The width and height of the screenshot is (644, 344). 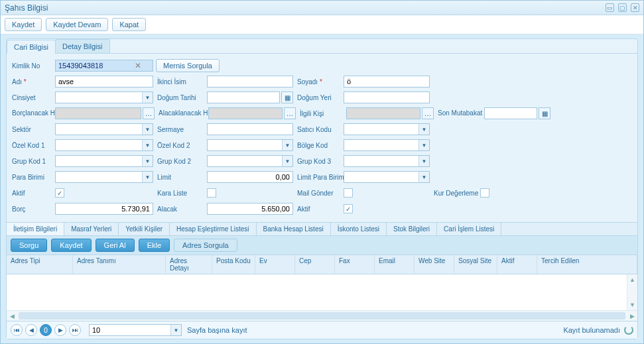 I want to click on ikinci-input, so click(x=250, y=82).